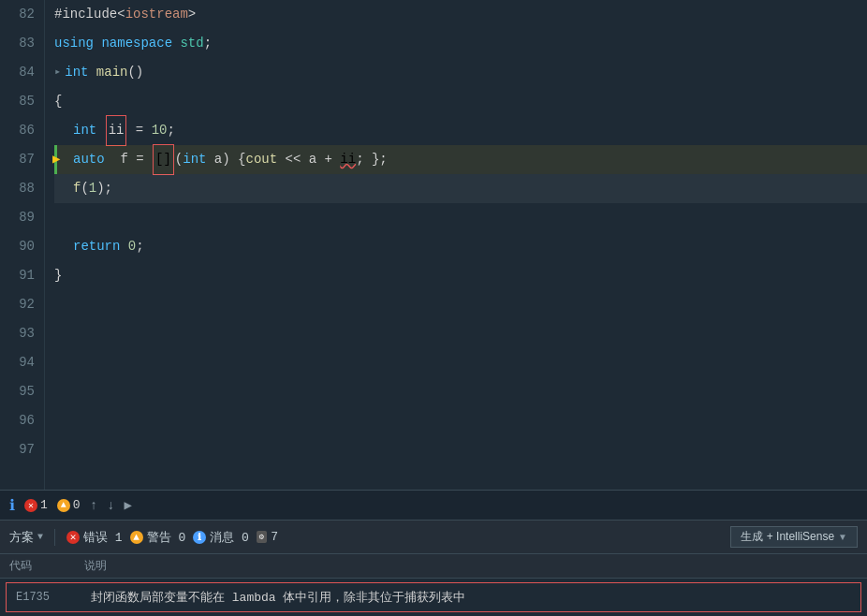 The width and height of the screenshot is (867, 616). I want to click on line-num-87: 87, so click(17, 159).